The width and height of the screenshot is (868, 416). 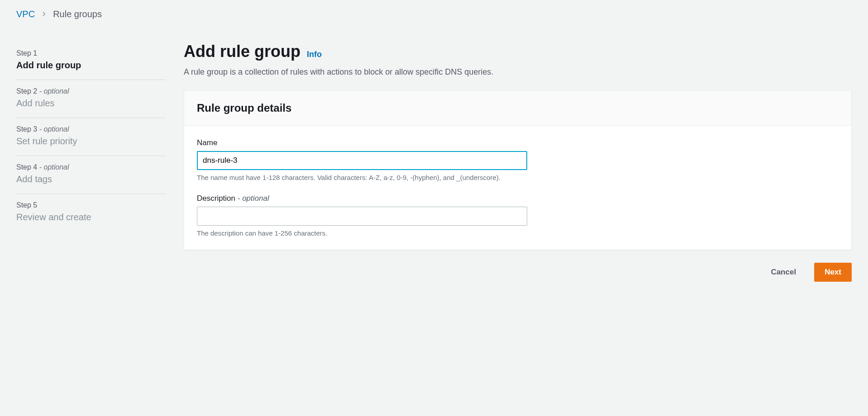 What do you see at coordinates (91, 65) in the screenshot?
I see `step-title: Add rule group` at bounding box center [91, 65].